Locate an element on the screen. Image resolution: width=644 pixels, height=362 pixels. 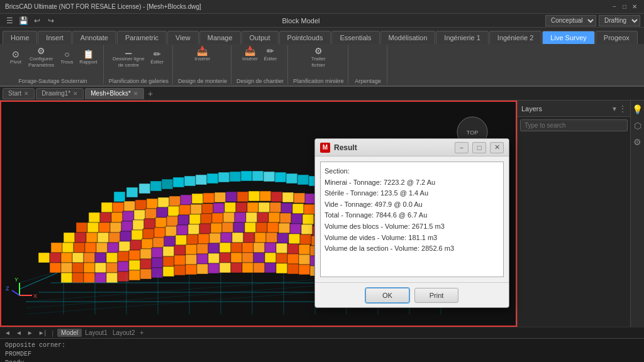
dialog-text-area is located at coordinates (412, 219).